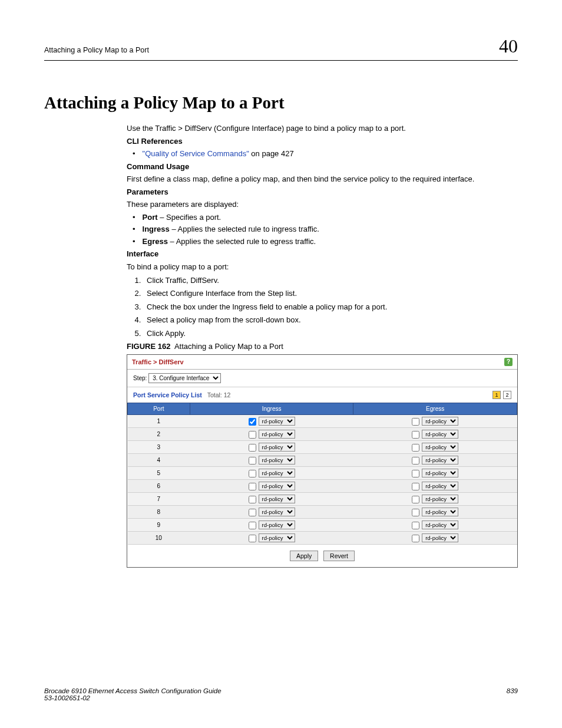 Image resolution: width=562 pixels, height=728 pixels. Describe the element at coordinates (322, 192) in the screenshot. I see `parameters-heading: Parameters` at that location.